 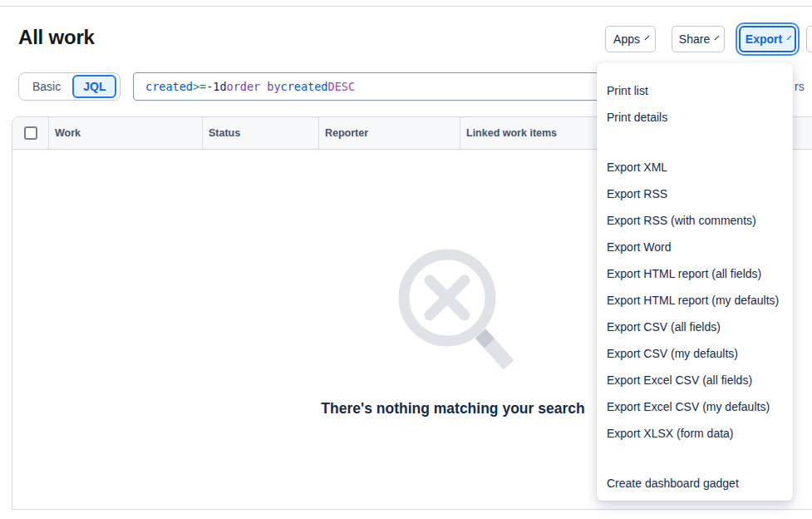 I want to click on share-button-label: Share, so click(x=695, y=39).